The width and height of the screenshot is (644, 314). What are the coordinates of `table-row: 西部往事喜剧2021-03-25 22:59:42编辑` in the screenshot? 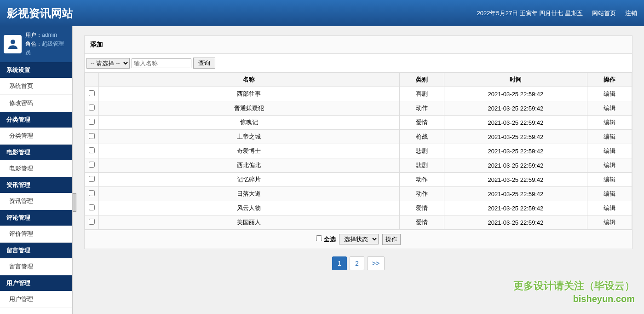 It's located at (359, 94).